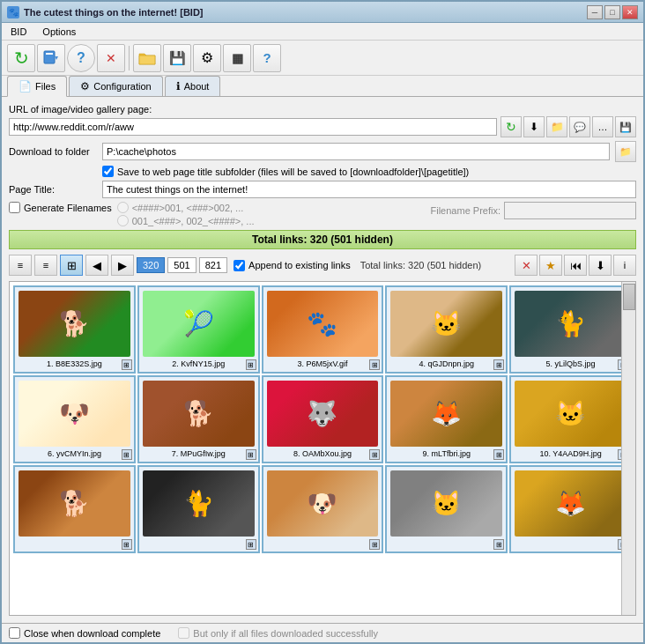 The height and width of the screenshot is (644, 645). I want to click on minimize-button: ─, so click(595, 12).